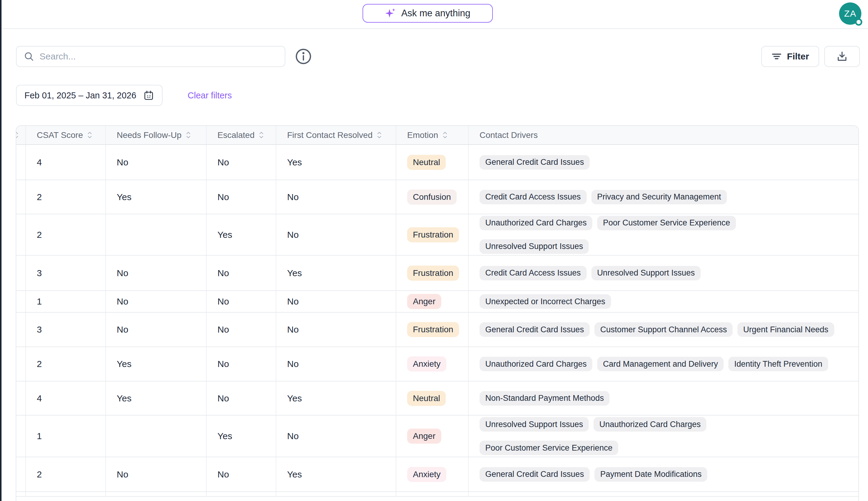 The width and height of the screenshot is (868, 501). Describe the element at coordinates (303, 56) in the screenshot. I see `info-button` at that location.